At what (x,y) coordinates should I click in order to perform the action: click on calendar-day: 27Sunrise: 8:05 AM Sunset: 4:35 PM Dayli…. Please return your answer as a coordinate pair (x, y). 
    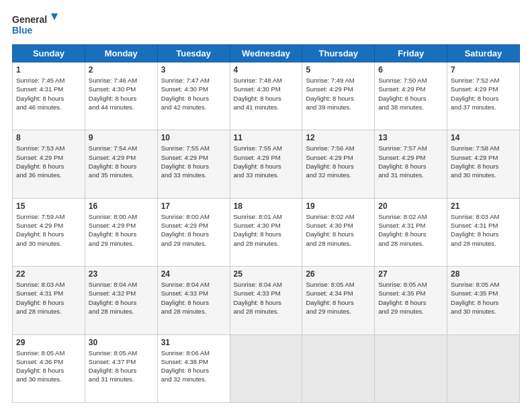
    Looking at the image, I should click on (411, 301).